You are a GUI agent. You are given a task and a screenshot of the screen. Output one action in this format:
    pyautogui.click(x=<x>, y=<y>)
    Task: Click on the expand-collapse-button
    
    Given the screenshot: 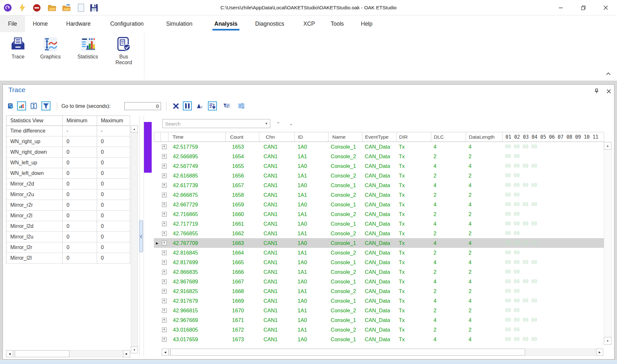 What is the action you would take?
    pyautogui.click(x=34, y=106)
    